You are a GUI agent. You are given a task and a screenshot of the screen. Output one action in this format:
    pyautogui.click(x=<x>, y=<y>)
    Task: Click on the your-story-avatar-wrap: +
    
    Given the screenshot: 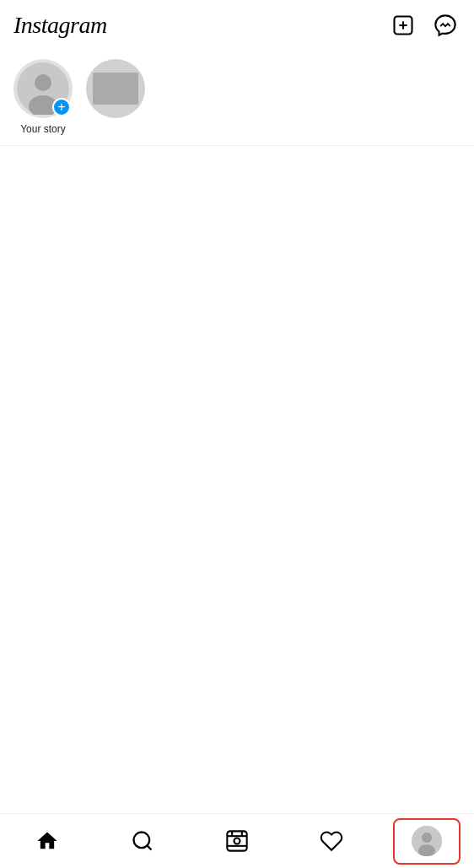 What is the action you would take?
    pyautogui.click(x=43, y=89)
    